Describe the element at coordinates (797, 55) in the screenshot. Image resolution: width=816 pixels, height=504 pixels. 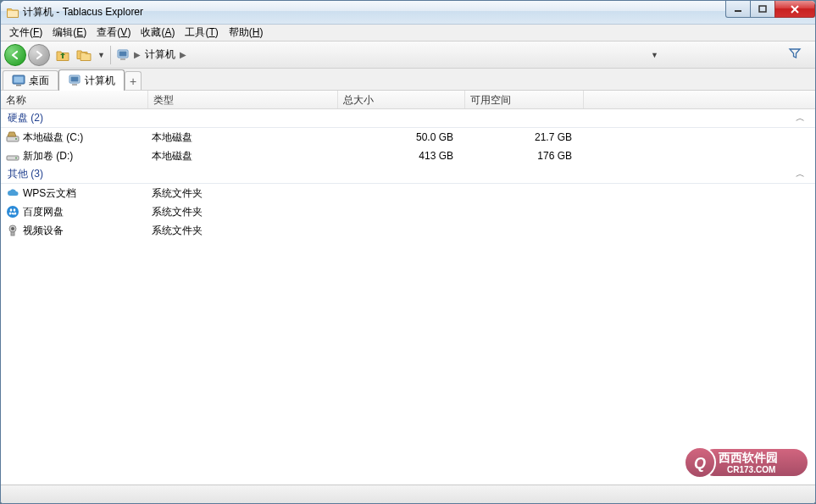
I see `filter-icon` at that location.